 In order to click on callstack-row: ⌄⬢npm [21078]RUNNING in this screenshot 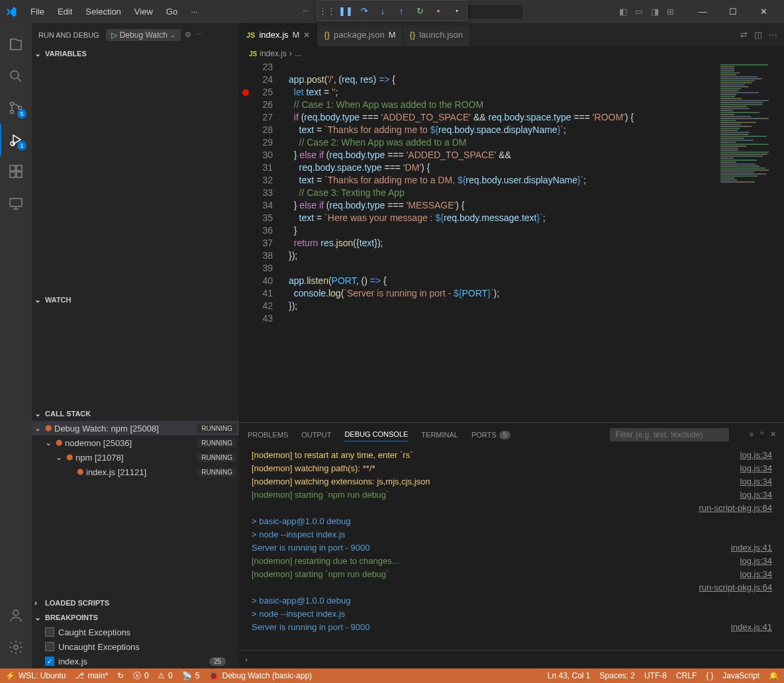, I will do `click(135, 457)`.